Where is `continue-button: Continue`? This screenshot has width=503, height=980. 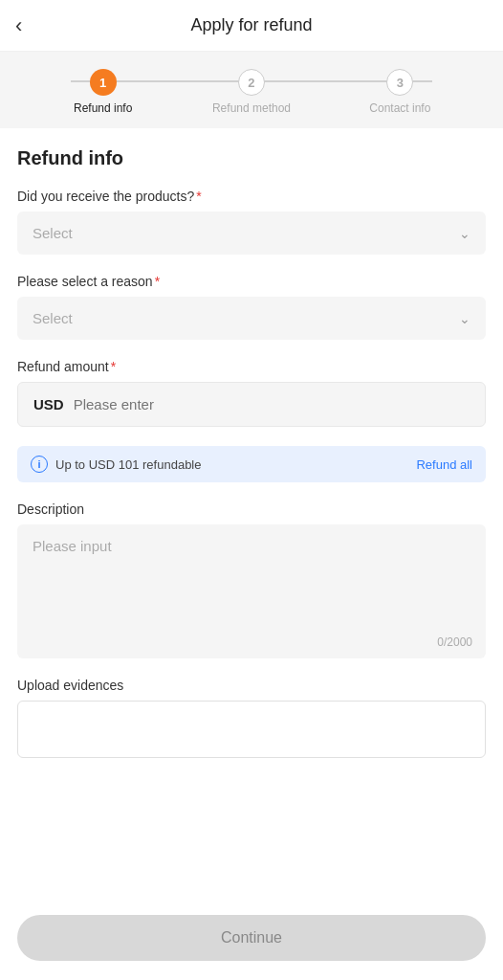
continue-button: Continue is located at coordinates (252, 938).